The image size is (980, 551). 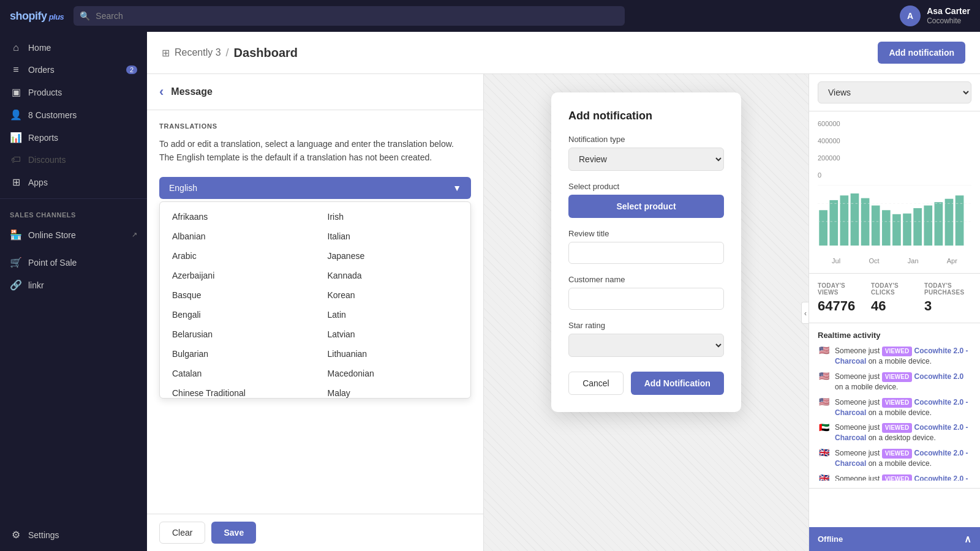 What do you see at coordinates (894, 261) in the screenshot?
I see `chart-x-labels: Jul Oct Jan Apr` at bounding box center [894, 261].